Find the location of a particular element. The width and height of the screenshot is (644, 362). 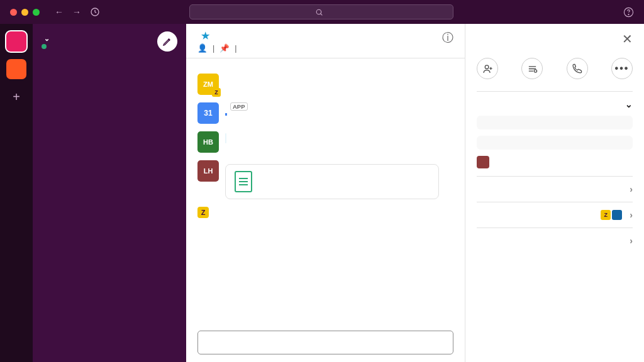

back-arrow-icon: ← is located at coordinates (59, 12).